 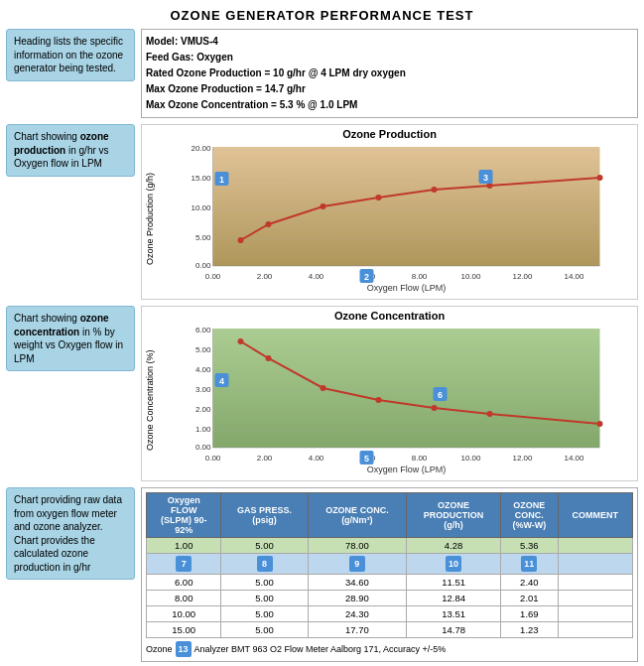 What do you see at coordinates (357, 516) in the screenshot?
I see `col-header-conc-gnm: OZONE CONC.(g/Nm³)` at bounding box center [357, 516].